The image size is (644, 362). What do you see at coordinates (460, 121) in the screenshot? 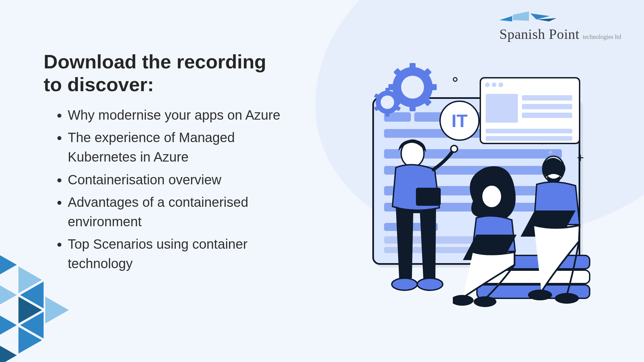
I see `it-bubble-label: IT` at bounding box center [460, 121].